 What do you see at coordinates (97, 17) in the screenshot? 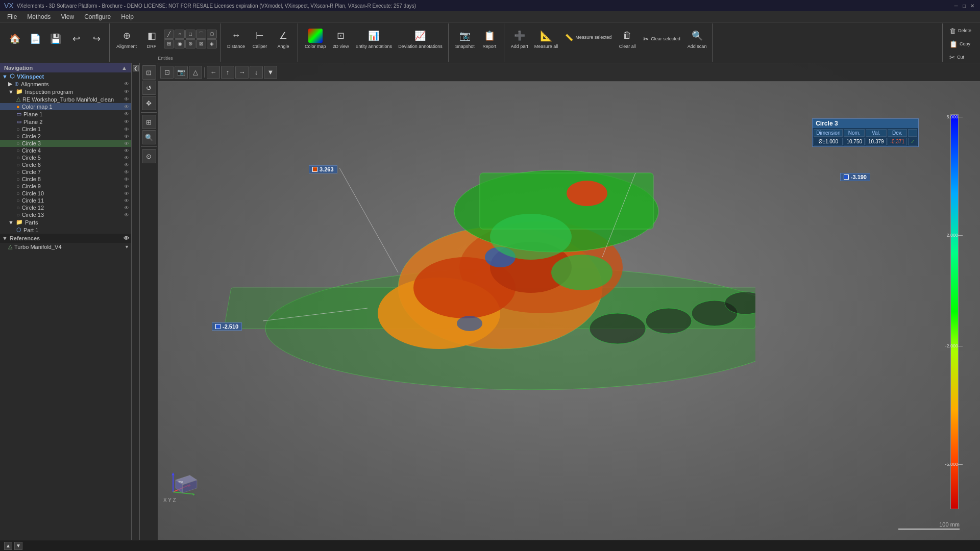
I see `menu-configure: Configure` at bounding box center [97, 17].